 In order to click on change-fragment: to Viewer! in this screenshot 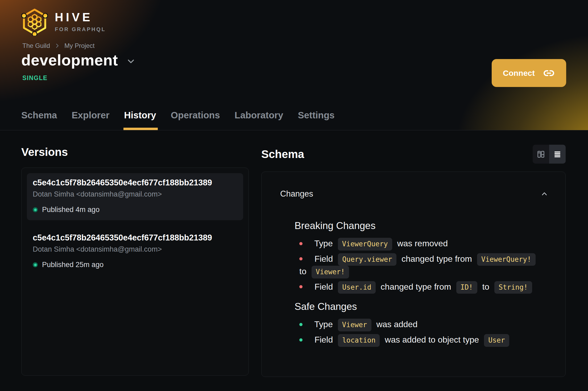, I will do `click(326, 271)`.